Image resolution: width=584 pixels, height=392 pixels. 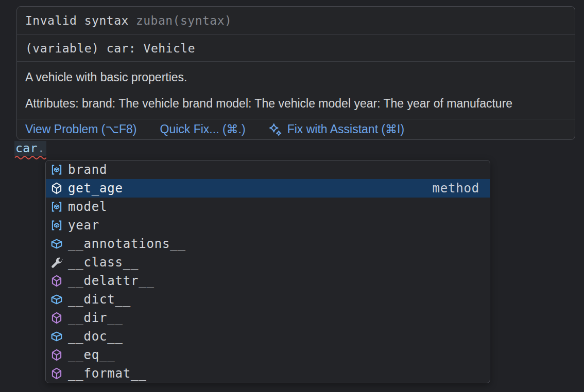 I want to click on view-problem-link: View Problem (⌥F8), so click(x=81, y=130).